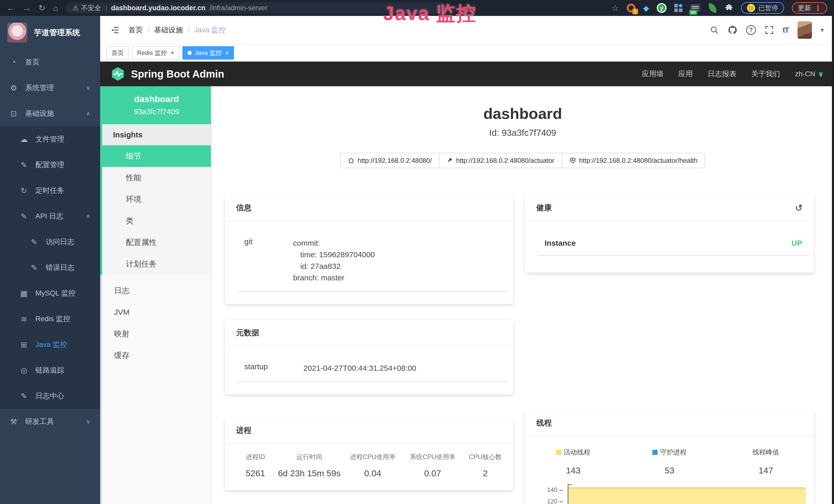  Describe the element at coordinates (156, 105) in the screenshot. I see `sba-instance-header: dashboard 93a3fc7f7409` at that location.